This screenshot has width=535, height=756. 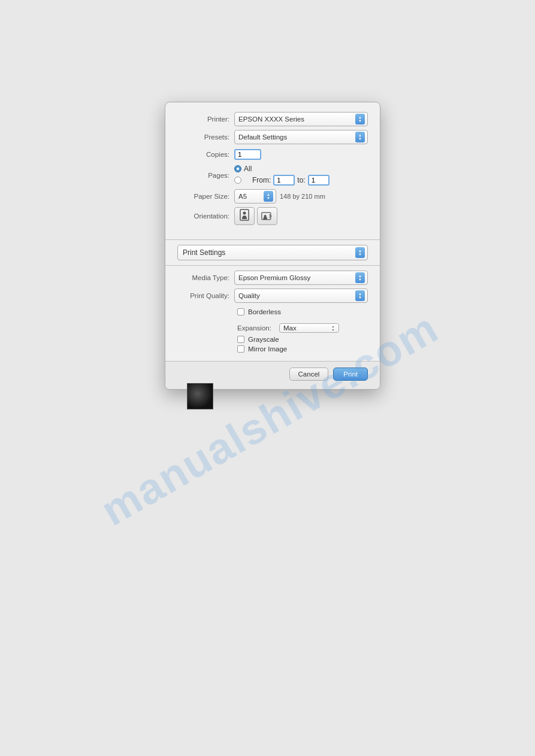 What do you see at coordinates (206, 154) in the screenshot?
I see `copies-label: Copies:` at bounding box center [206, 154].